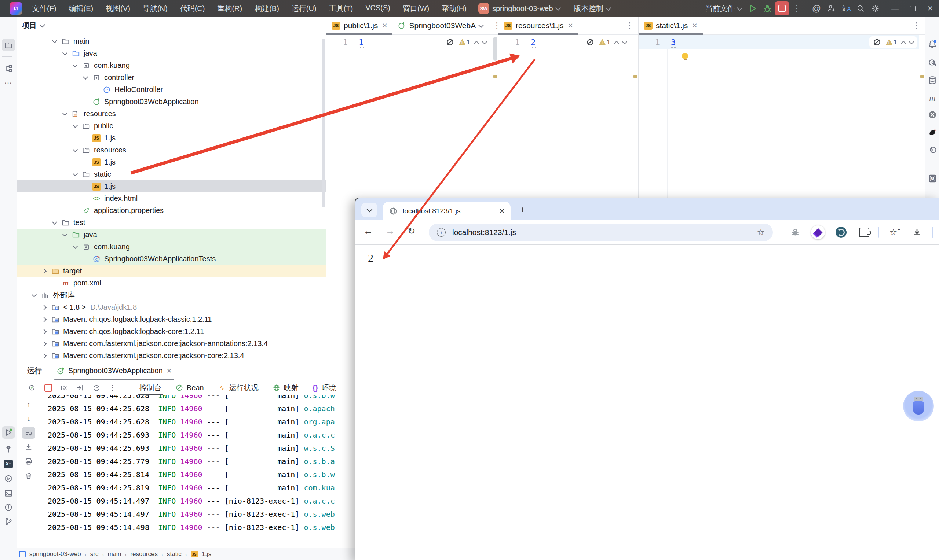 This screenshot has height=560, width=939. What do you see at coordinates (523, 210) in the screenshot?
I see `new-tab-button: +` at bounding box center [523, 210].